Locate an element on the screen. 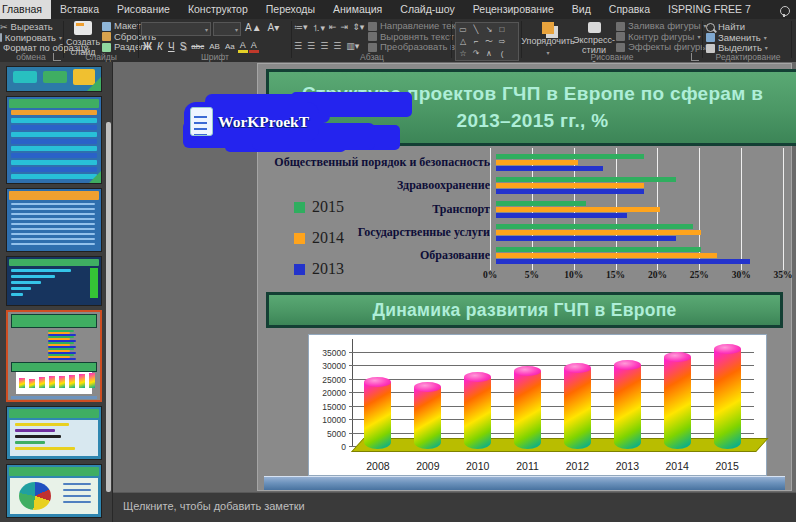 The image size is (796, 522). clipboard-dialog-launcher is located at coordinates (57, 57).